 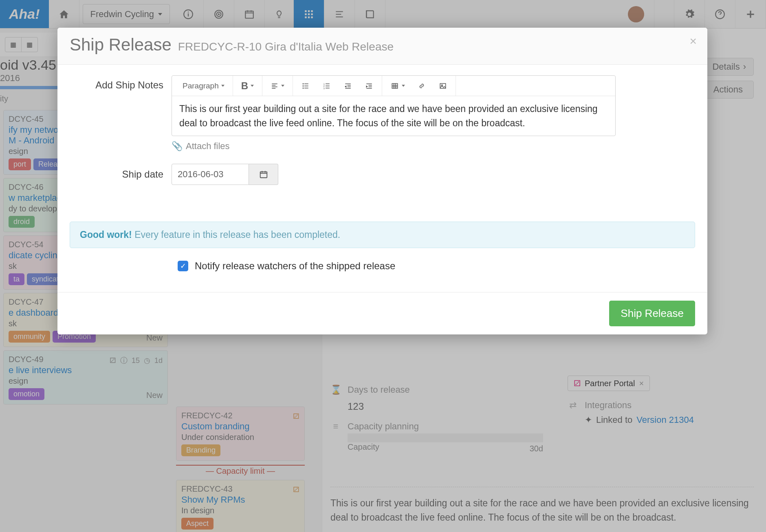 I want to click on svg-text: 3, so click(x=324, y=88).